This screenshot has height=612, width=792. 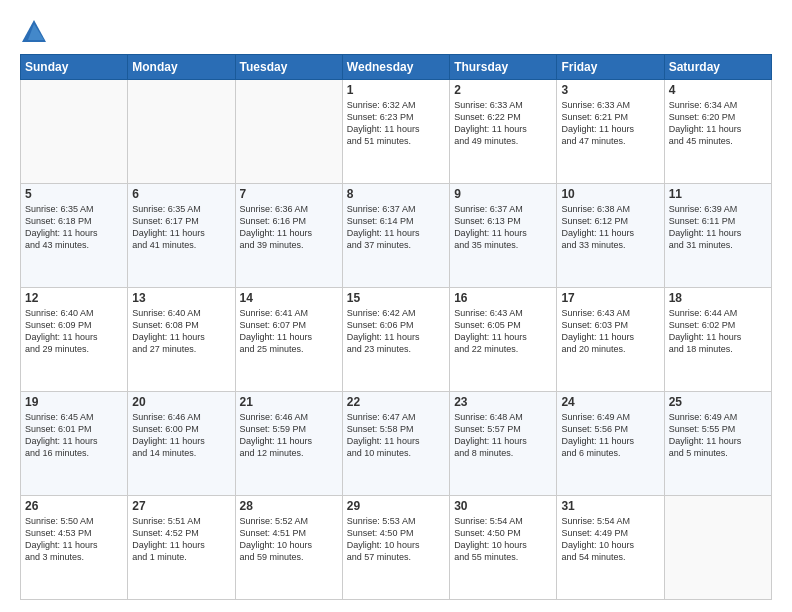 What do you see at coordinates (610, 90) in the screenshot?
I see `day-number: 3` at bounding box center [610, 90].